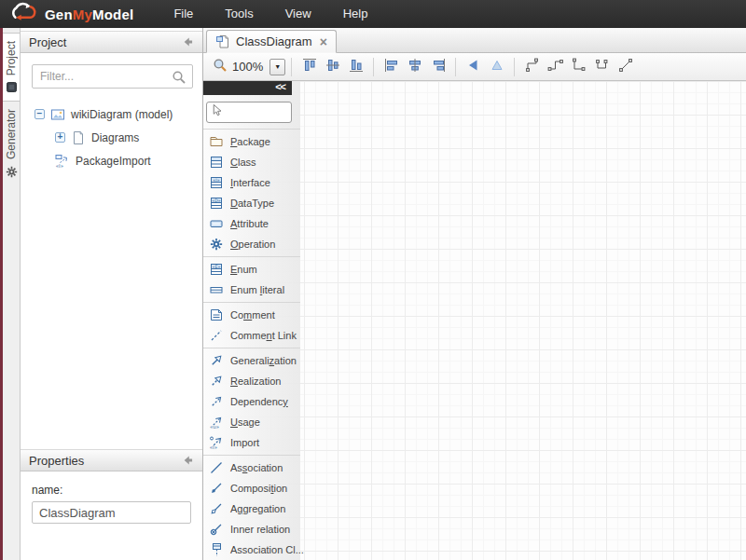 This screenshot has height=560, width=746. What do you see at coordinates (216, 509) in the screenshot?
I see `aggregation-icon` at bounding box center [216, 509].